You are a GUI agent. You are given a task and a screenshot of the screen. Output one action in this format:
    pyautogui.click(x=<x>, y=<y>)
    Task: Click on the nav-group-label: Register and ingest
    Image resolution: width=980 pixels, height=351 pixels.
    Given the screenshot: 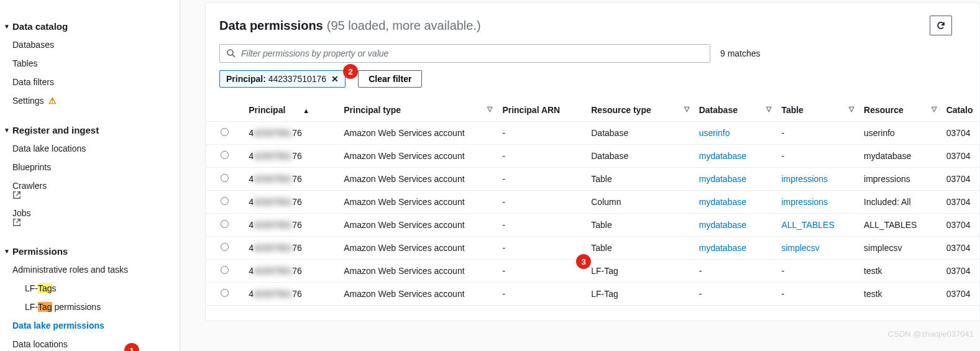 What is the action you would take?
    pyautogui.click(x=56, y=130)
    